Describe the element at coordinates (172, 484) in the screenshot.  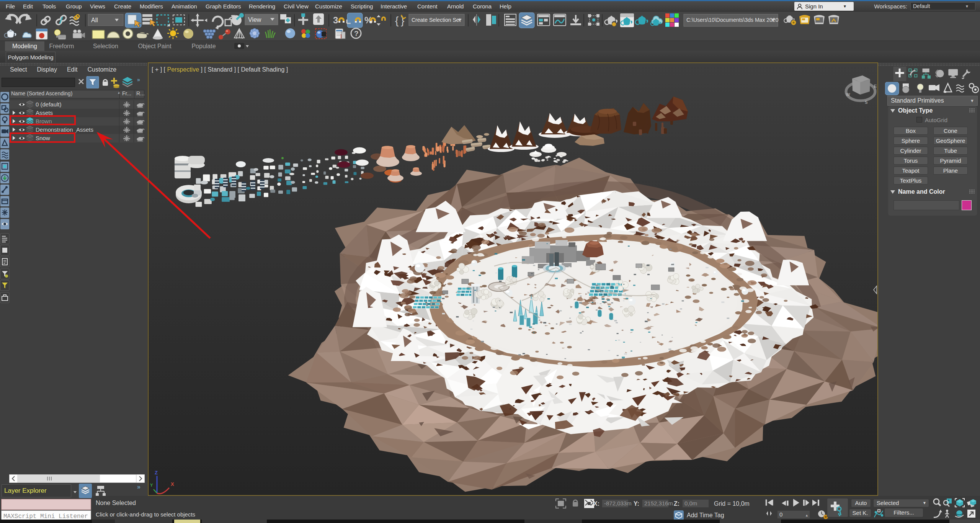
I see `svg-text: X` at that location.